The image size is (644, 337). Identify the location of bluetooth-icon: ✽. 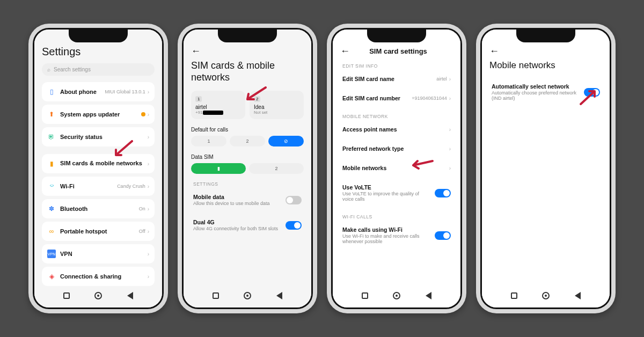
(52, 209).